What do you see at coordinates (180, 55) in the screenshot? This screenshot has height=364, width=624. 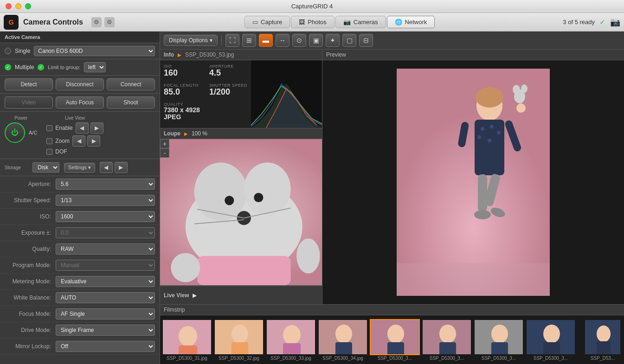 I see `info-play-icon: ▶` at bounding box center [180, 55].